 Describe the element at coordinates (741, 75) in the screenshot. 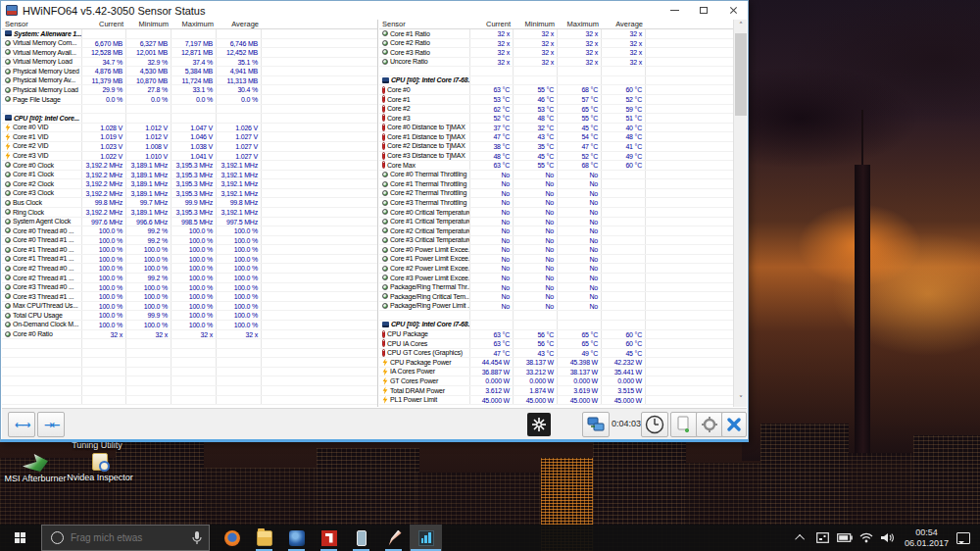

I see `scrollbar-thumb` at that location.